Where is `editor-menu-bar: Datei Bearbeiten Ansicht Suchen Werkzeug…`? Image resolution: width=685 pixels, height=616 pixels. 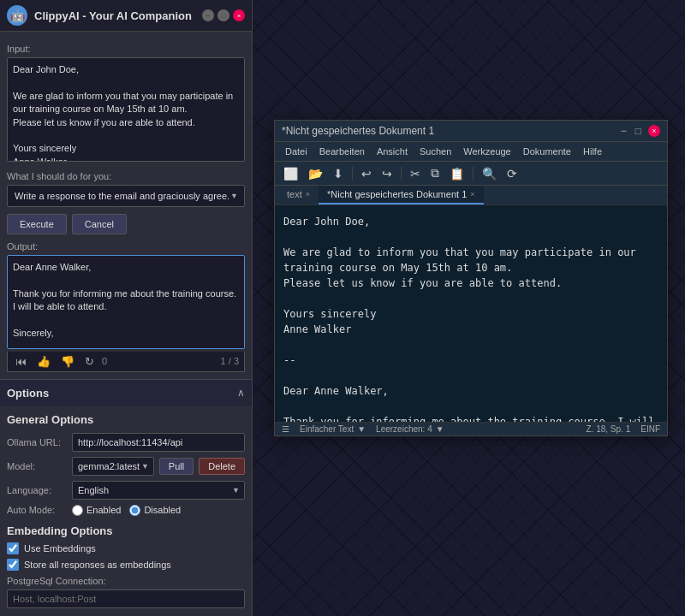
editor-menu-bar: Datei Bearbeiten Ansicht Suchen Werkzeug… is located at coordinates (471, 152).